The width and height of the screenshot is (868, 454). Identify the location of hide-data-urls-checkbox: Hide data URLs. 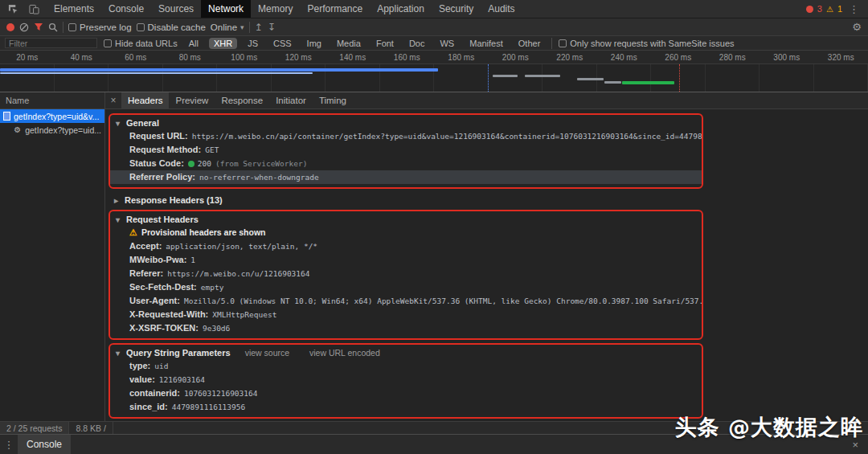
(141, 43).